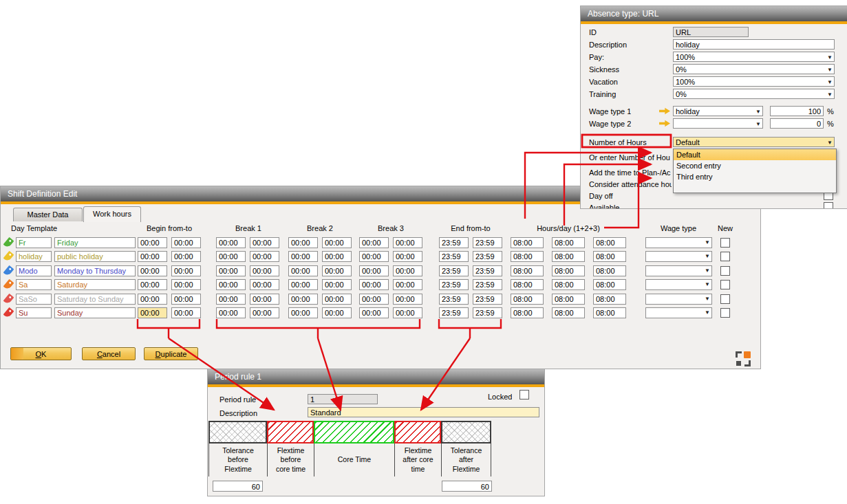 This screenshot has height=504, width=847. What do you see at coordinates (754, 94) in the screenshot?
I see `training-select: 0% ▼` at bounding box center [754, 94].